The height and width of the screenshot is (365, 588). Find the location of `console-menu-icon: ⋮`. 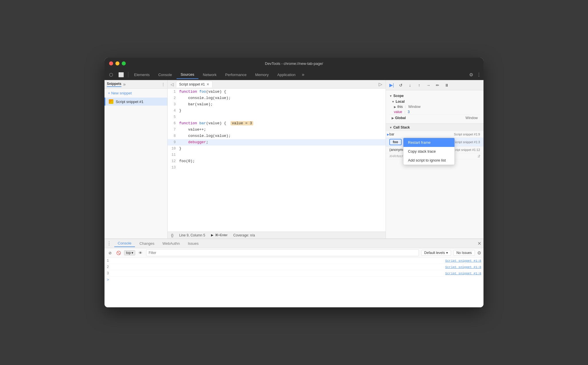

console-menu-icon: ⋮ is located at coordinates (109, 243).